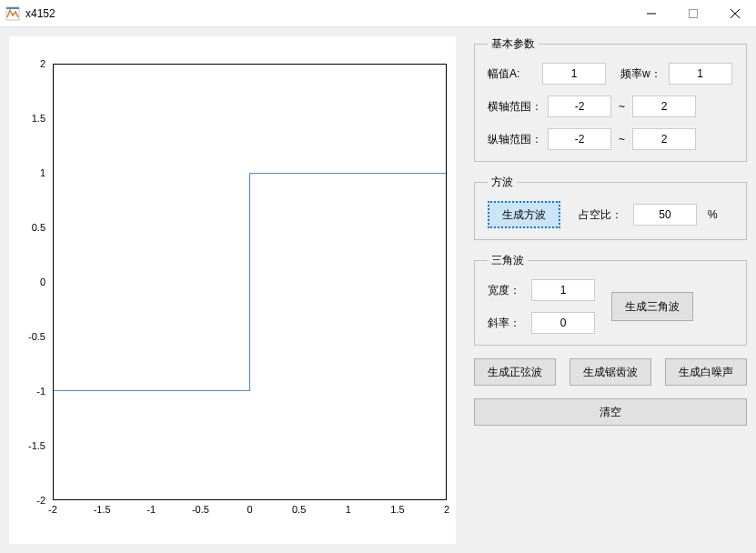  What do you see at coordinates (514, 107) in the screenshot?
I see `xrange-label: 横轴范围：` at bounding box center [514, 107].